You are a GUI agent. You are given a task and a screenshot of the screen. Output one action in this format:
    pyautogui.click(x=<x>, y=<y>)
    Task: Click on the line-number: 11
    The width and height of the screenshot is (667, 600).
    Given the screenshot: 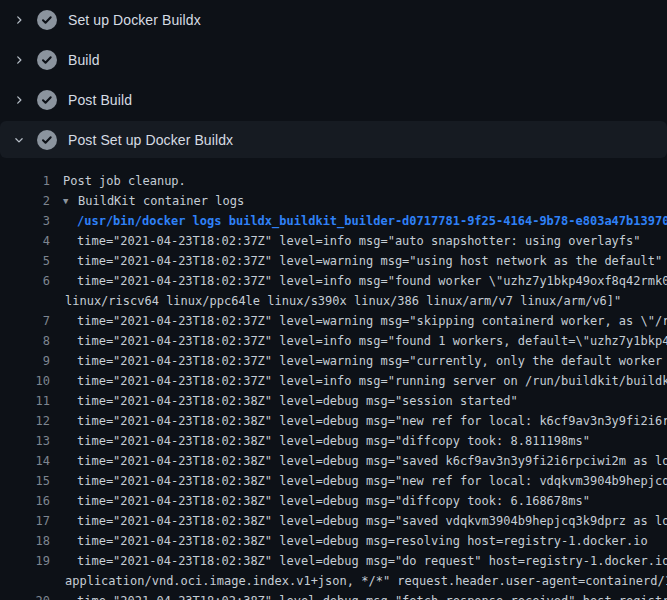 What is the action you would take?
    pyautogui.click(x=25, y=401)
    